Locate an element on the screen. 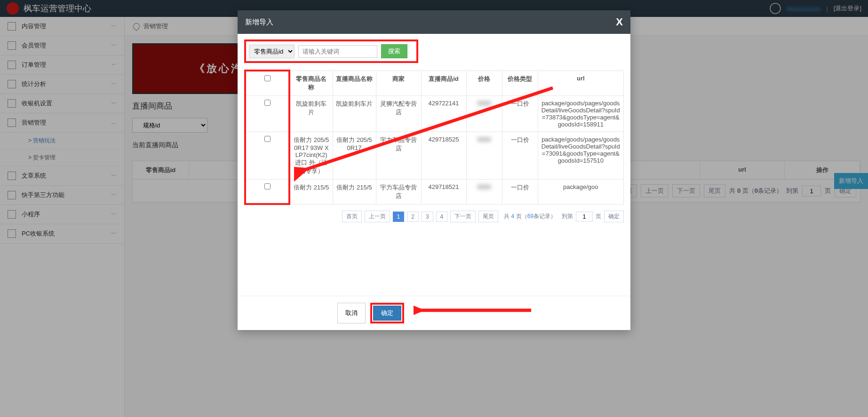 Image resolution: width=868 pixels, height=417 pixels. dlg-page-last: 尾页 is located at coordinates (488, 216).